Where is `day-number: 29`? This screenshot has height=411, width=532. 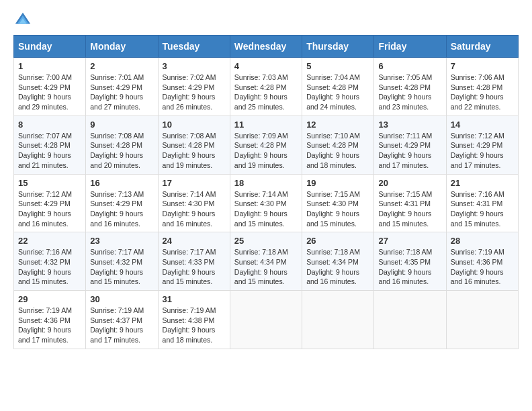 day-number: 29 is located at coordinates (50, 300).